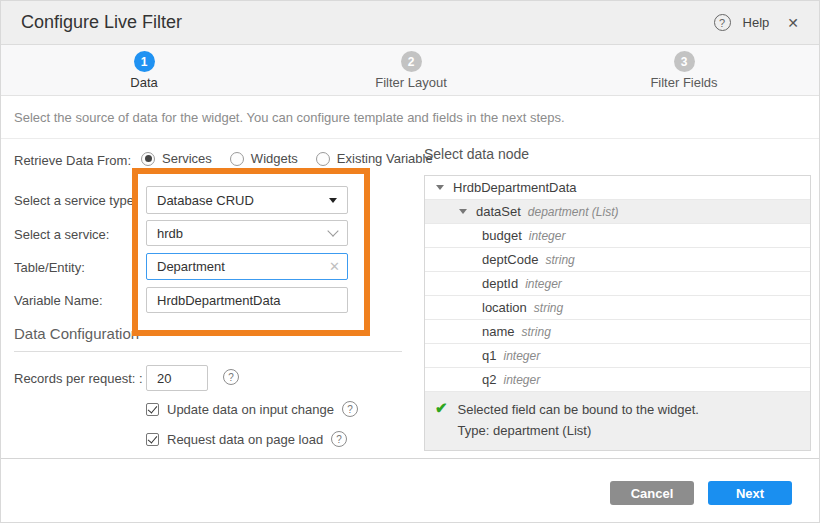  What do you see at coordinates (618, 356) in the screenshot?
I see `tree-node-q1: q1 integer` at bounding box center [618, 356].